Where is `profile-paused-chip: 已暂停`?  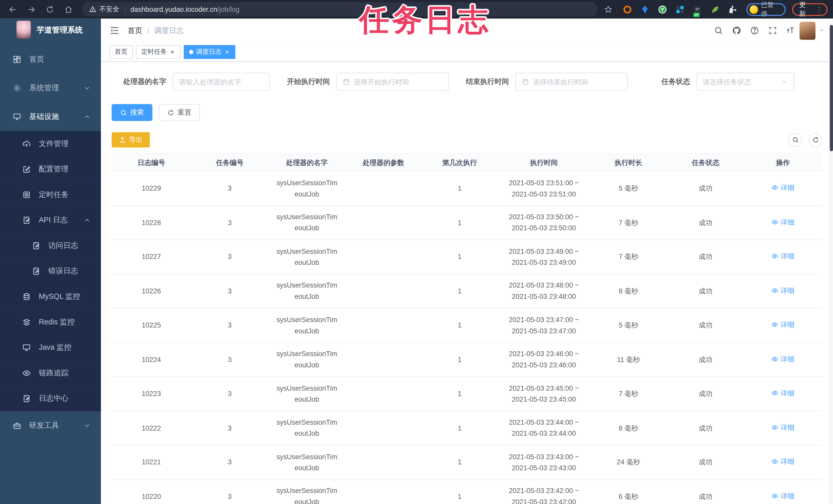 profile-paused-chip: 已暂停 is located at coordinates (766, 9).